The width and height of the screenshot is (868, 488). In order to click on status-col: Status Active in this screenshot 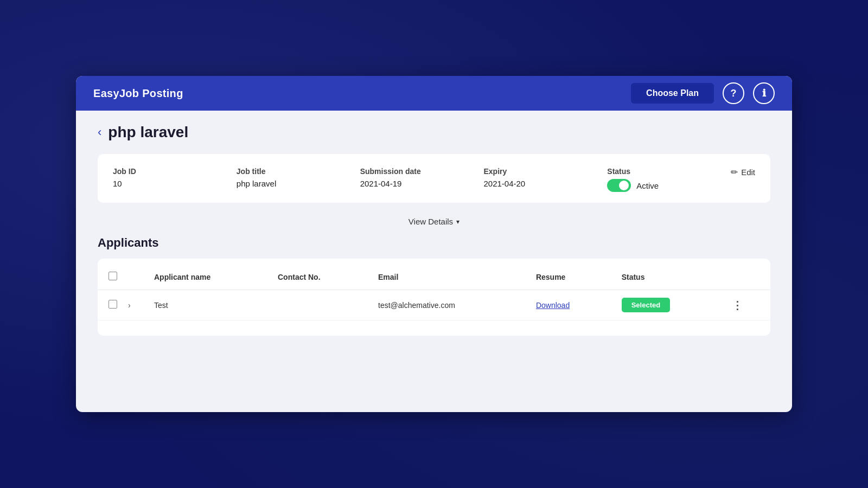, I will do `click(669, 179)`.